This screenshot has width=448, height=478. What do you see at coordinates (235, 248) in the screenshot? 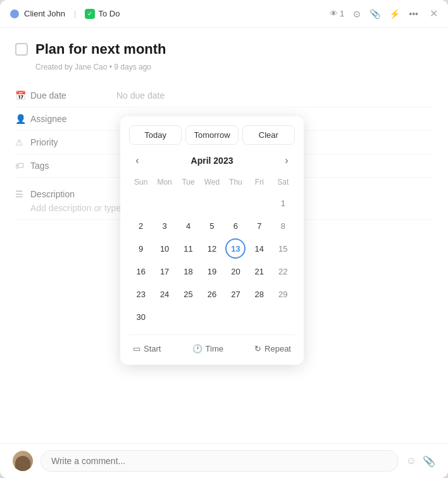
I see `cal-day-13: 13` at bounding box center [235, 248].